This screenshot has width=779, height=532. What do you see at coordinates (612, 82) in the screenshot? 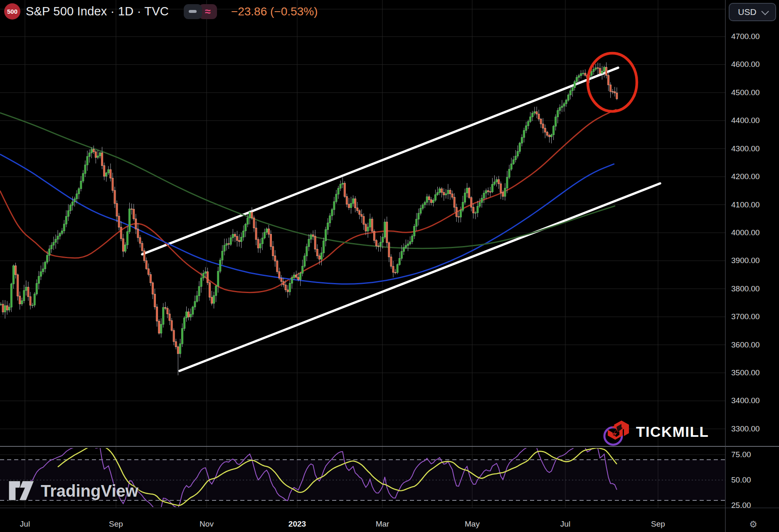
I see `highlight-circle-annotation` at bounding box center [612, 82].